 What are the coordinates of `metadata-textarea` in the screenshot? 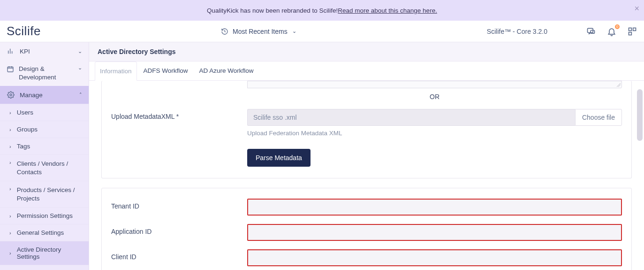 It's located at (434, 85).